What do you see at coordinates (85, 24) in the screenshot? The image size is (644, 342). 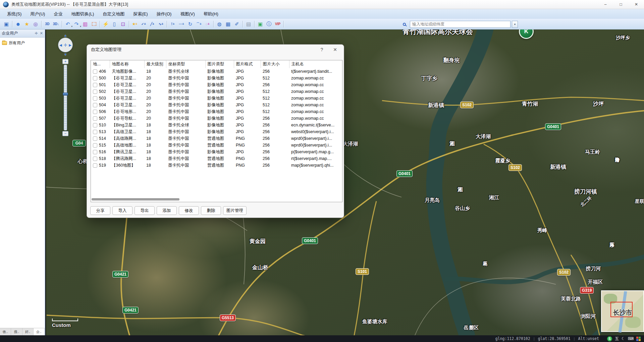 I see `delete-trash-icon: ▥` at bounding box center [85, 24].